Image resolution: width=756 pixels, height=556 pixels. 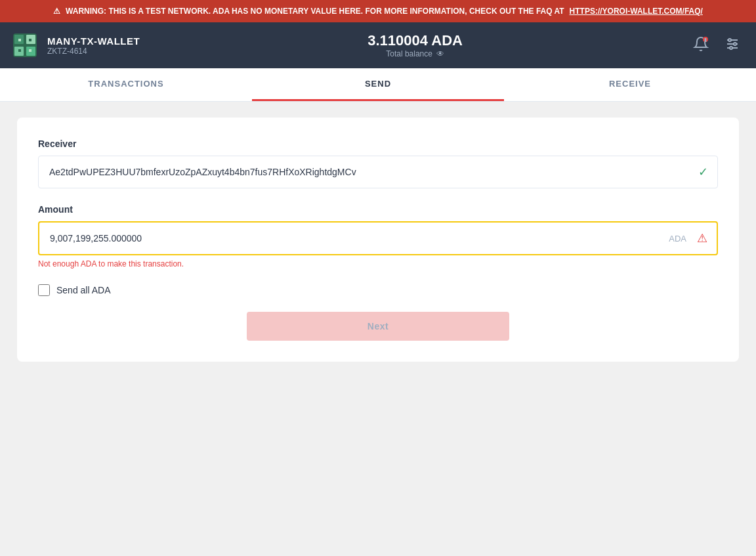 What do you see at coordinates (415, 54) in the screenshot?
I see `balance-label: Total balance 👁` at bounding box center [415, 54].